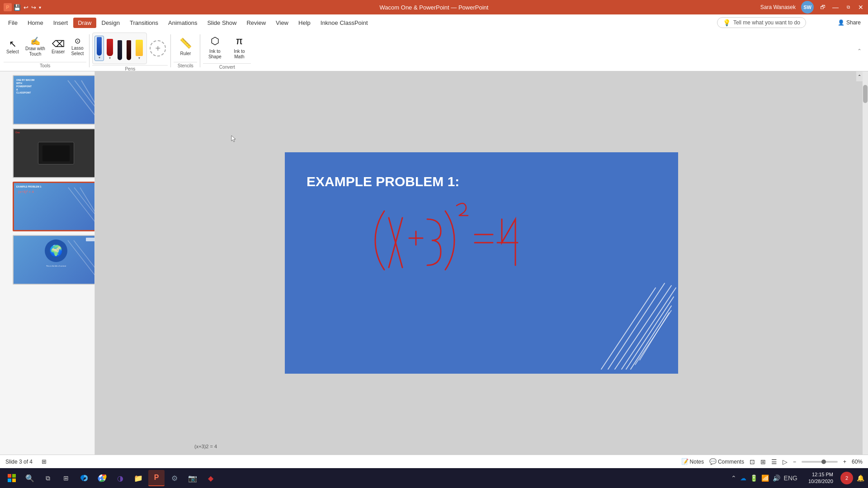  I want to click on chrome-taskbar, so click(102, 478).